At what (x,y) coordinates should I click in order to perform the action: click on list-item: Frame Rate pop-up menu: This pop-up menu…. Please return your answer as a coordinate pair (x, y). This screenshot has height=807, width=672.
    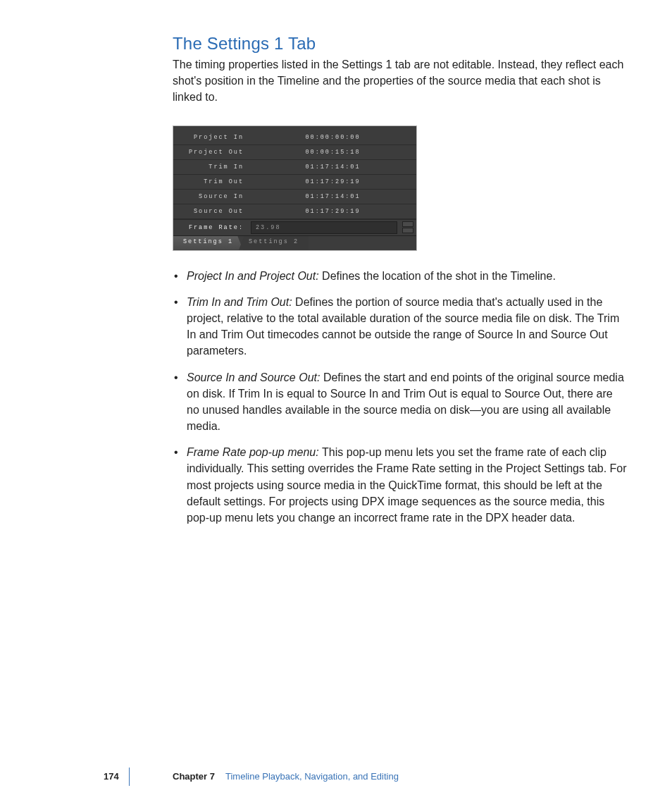
    Looking at the image, I should click on (400, 485).